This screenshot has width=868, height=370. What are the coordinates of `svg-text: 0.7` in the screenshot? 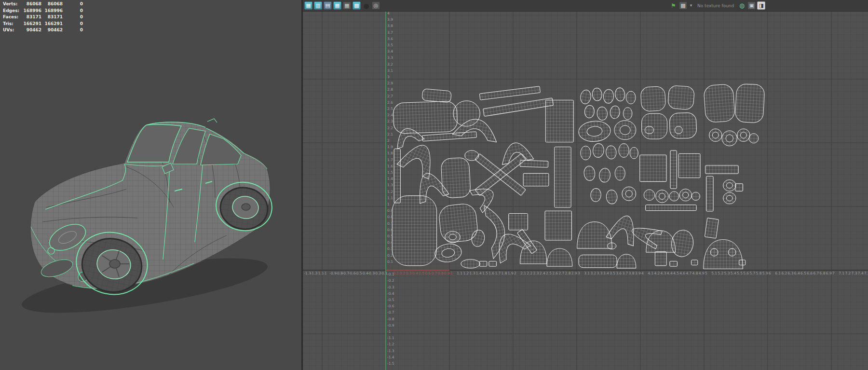 It's located at (434, 273).